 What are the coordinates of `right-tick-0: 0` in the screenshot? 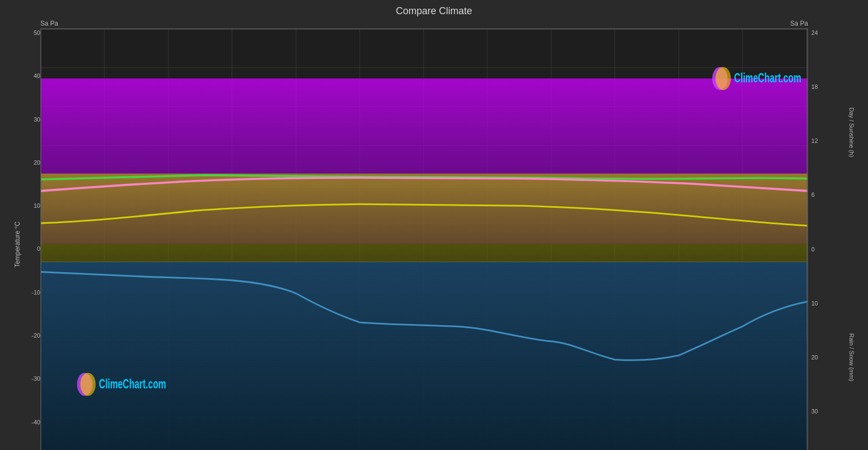 It's located at (820, 249).